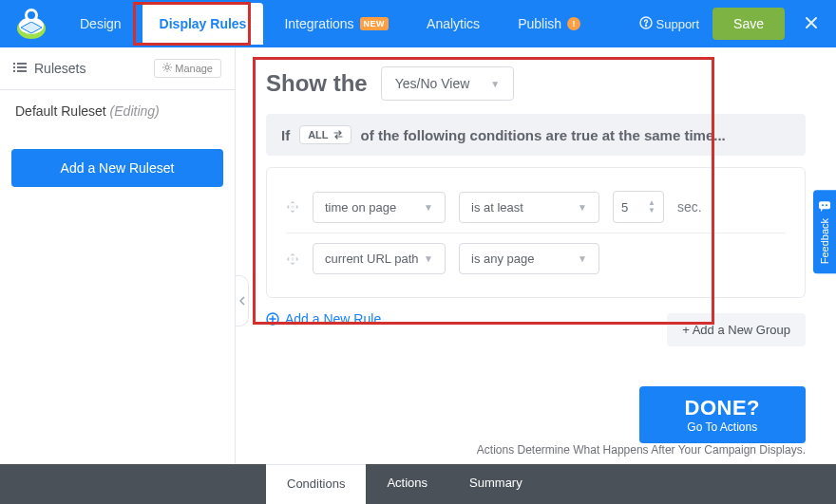 This screenshot has height=504, width=836. I want to click on tab-summary: Summary, so click(496, 484).